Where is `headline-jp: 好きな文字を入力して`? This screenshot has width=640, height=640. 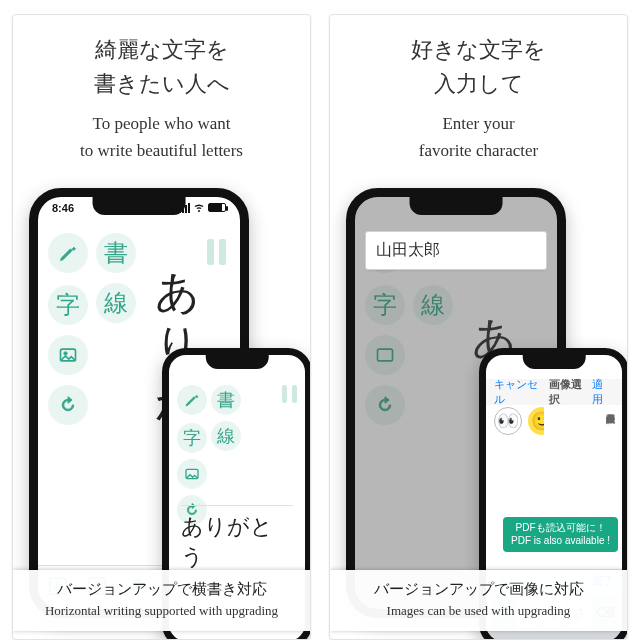
headline-jp: 好きな文字を入力して is located at coordinates (478, 67).